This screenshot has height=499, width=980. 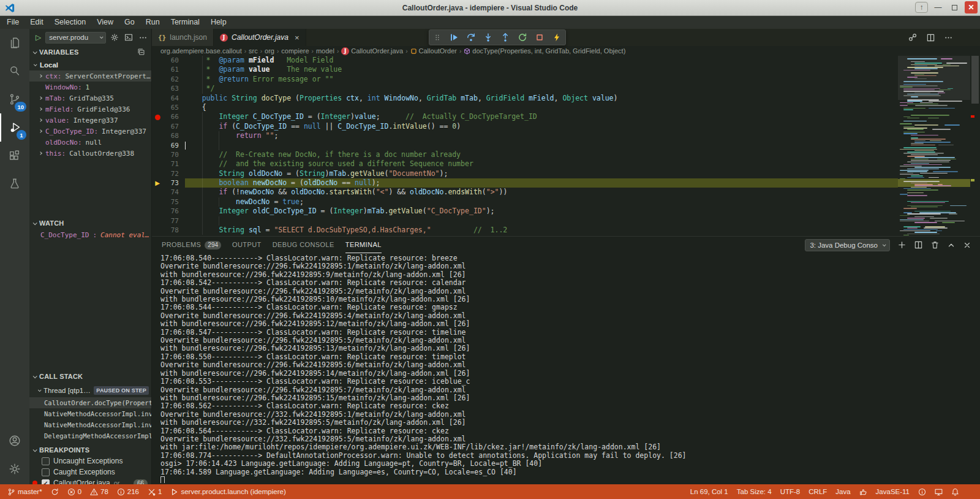 I want to click on stack-frame: CalloutOrder.docType(Properties,in, so click(x=91, y=403).